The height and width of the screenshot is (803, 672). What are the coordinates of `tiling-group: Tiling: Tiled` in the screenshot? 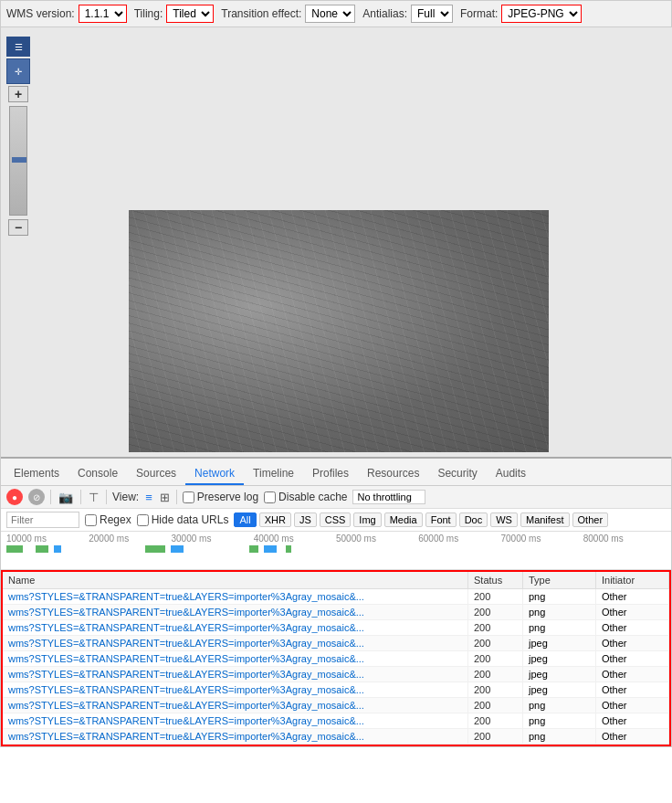 It's located at (174, 14).